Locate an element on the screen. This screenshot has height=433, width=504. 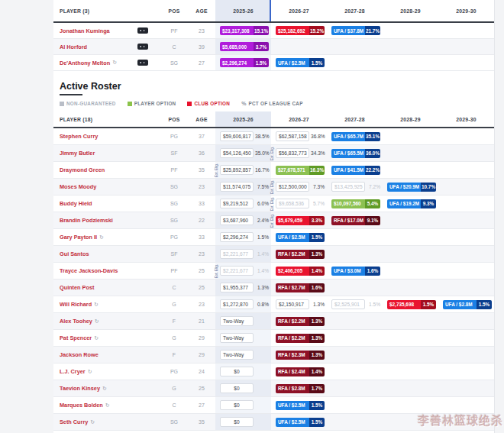
player-age: 22 is located at coordinates (202, 220).